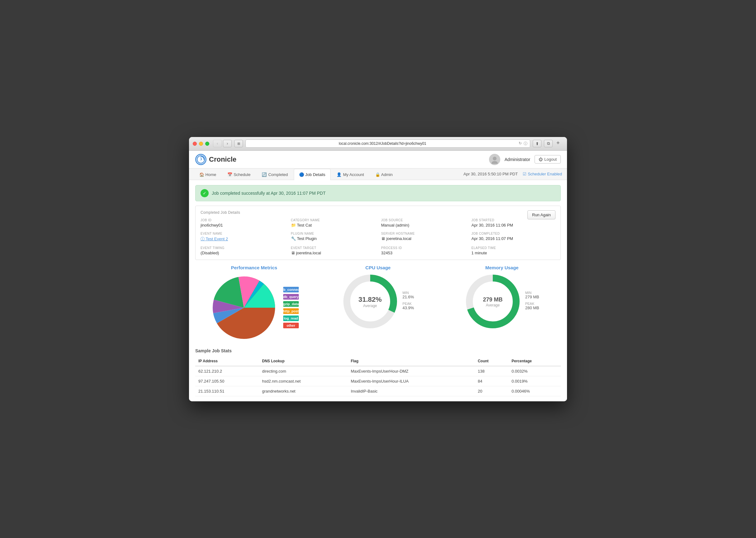  What do you see at coordinates (547, 159) in the screenshot?
I see `logout-button: ⏻ Logout` at bounding box center [547, 159].